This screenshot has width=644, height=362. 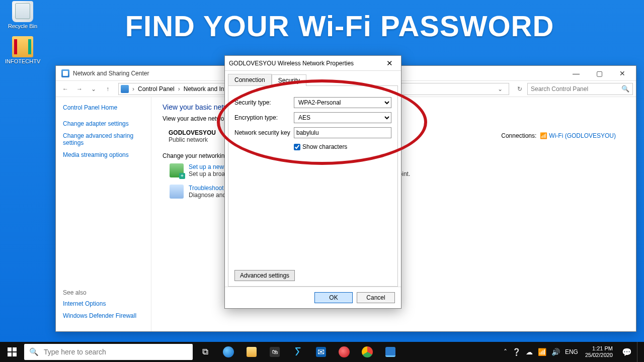 What do you see at coordinates (516, 352) in the screenshot?
I see `tray-help-icon: ❔` at bounding box center [516, 352].